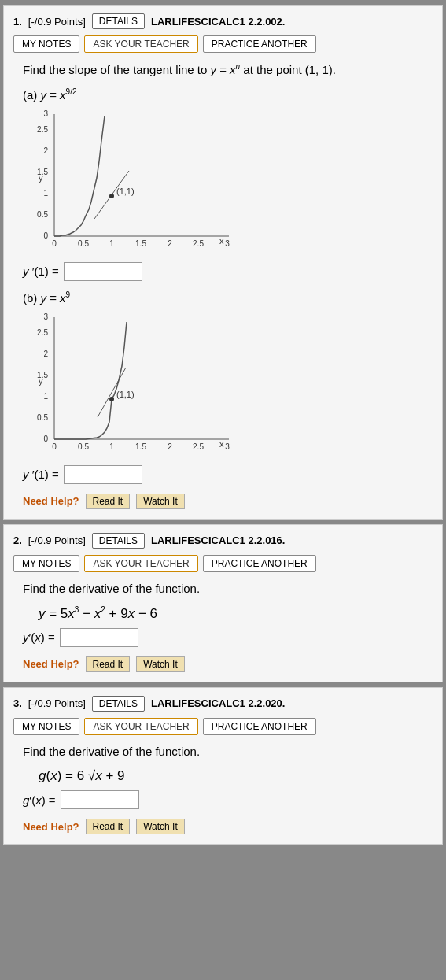 Image resolution: width=446 pixels, height=980 pixels. I want to click on problem-3-body: Find the derivative of the function. g(x…, so click(223, 789).